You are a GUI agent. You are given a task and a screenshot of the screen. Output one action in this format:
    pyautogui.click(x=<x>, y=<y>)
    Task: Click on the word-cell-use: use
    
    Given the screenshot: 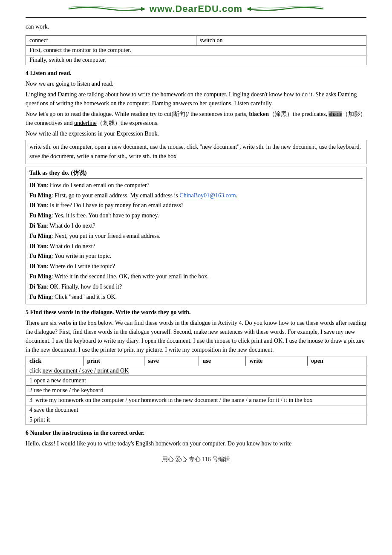 What is the action you would take?
    pyautogui.click(x=222, y=361)
    